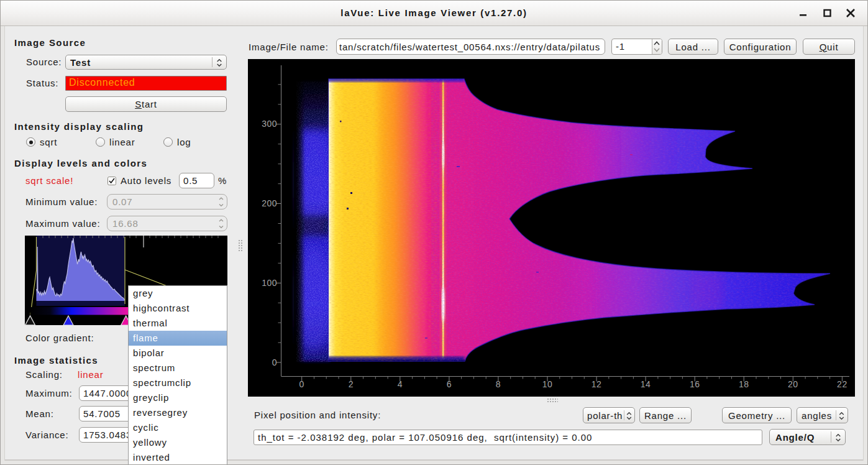 The image size is (868, 465). I want to click on svg-text: 10, so click(548, 384).